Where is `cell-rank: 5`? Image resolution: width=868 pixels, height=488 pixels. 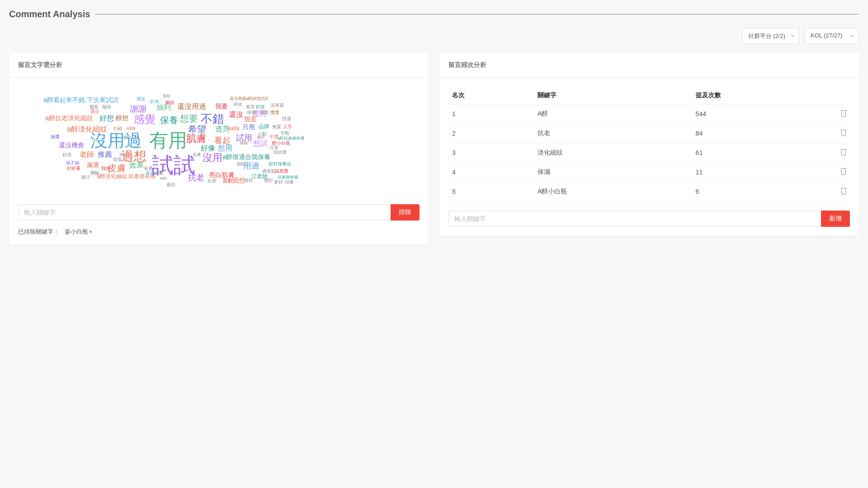
cell-rank: 5 is located at coordinates (491, 192).